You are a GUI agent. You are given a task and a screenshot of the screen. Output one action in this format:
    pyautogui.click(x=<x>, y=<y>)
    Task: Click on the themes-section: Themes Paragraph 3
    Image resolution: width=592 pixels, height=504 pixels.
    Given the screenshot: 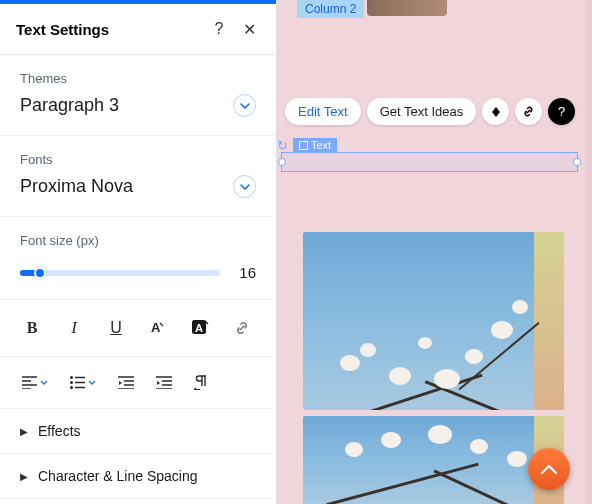 What is the action you would take?
    pyautogui.click(x=138, y=96)
    